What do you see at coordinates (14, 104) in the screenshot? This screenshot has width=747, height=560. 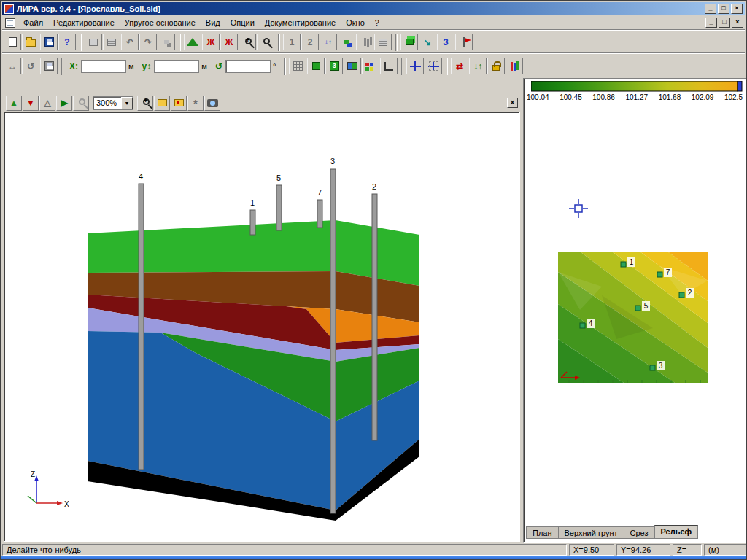 I see `fragment-up-button: ▲` at bounding box center [14, 104].